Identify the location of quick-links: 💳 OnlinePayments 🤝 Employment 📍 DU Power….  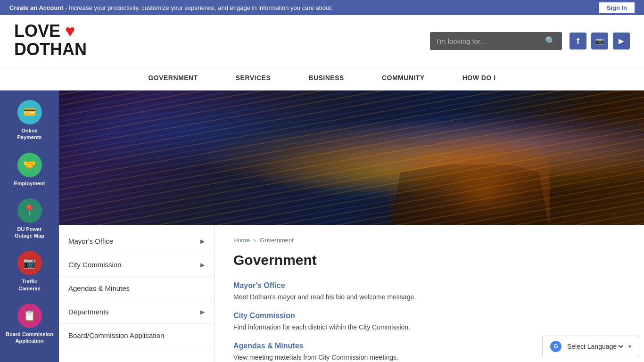
(29, 157).